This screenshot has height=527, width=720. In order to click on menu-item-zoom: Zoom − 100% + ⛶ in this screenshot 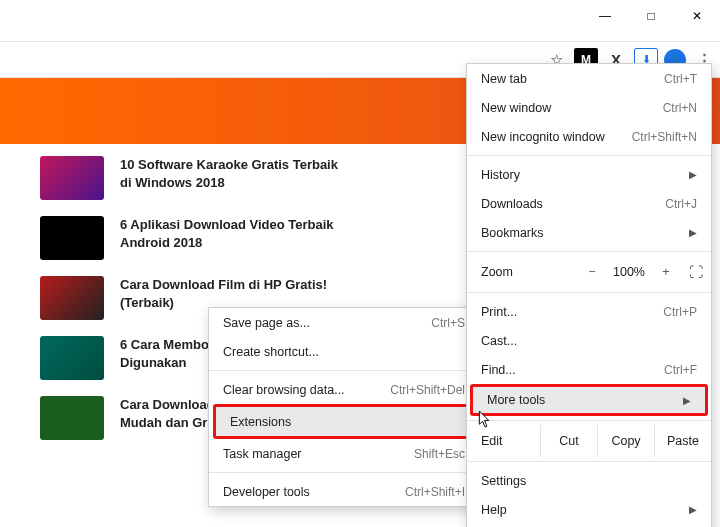, I will do `click(589, 272)`.